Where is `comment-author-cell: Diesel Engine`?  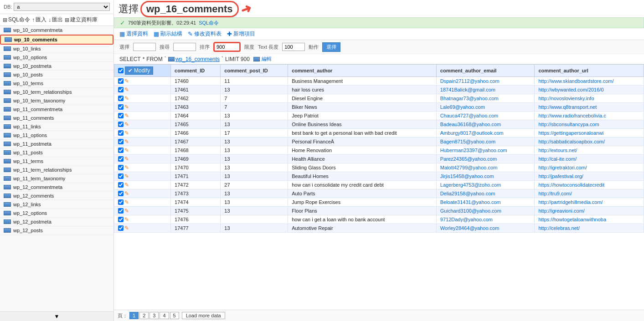
comment-author-cell: Diesel Engine is located at coordinates (362, 98).